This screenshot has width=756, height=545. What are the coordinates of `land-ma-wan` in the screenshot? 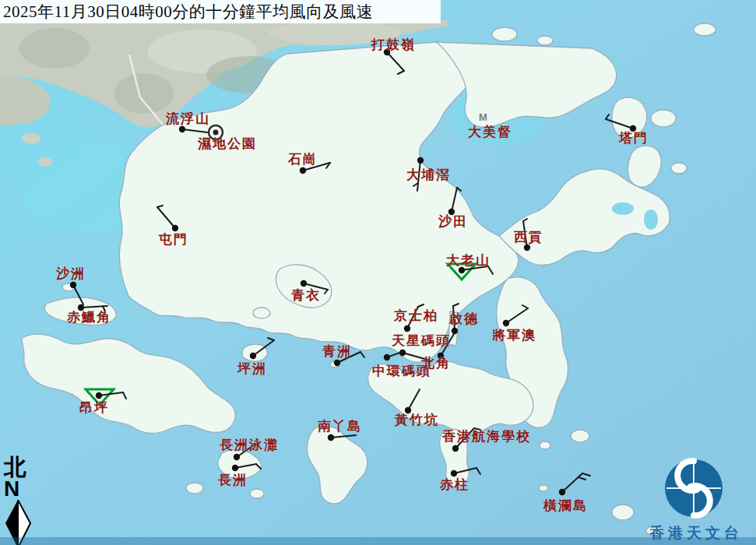 It's located at (262, 313).